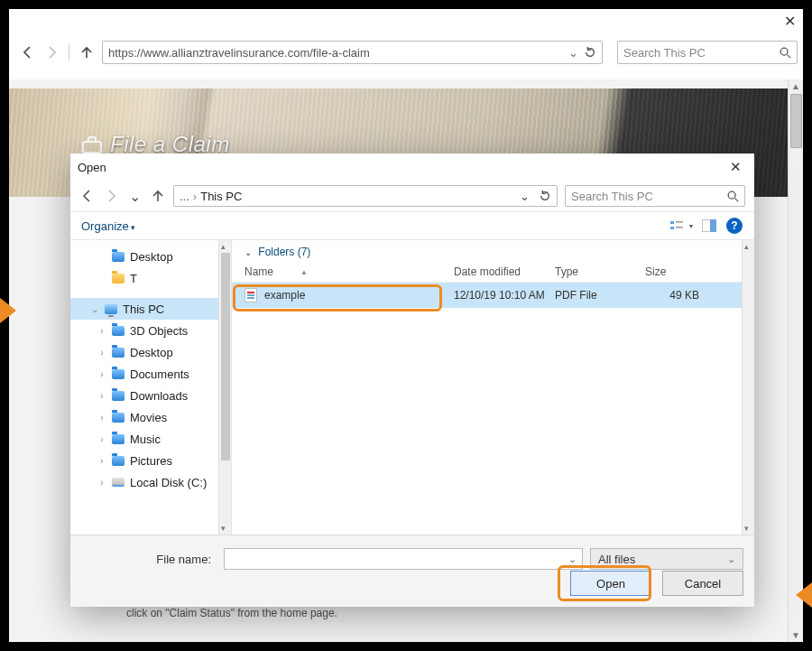  I want to click on browser-forward-button, so click(51, 52).